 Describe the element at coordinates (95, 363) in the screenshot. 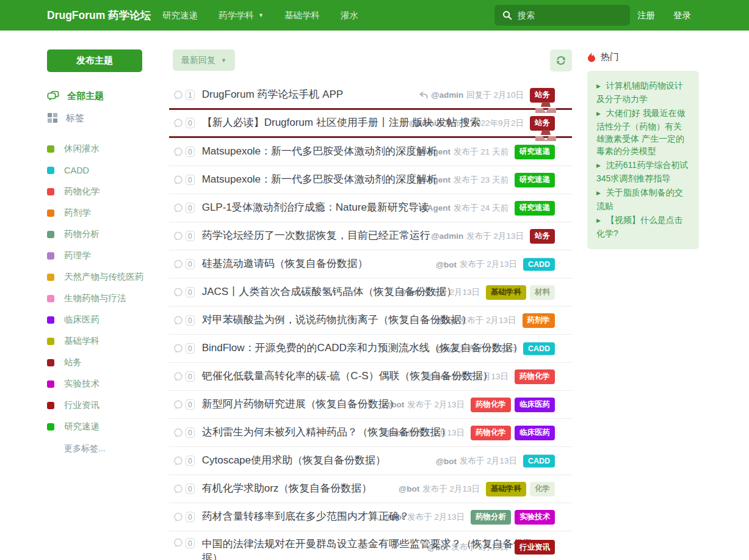

I see `sidebar-tag-item: 站务` at that location.